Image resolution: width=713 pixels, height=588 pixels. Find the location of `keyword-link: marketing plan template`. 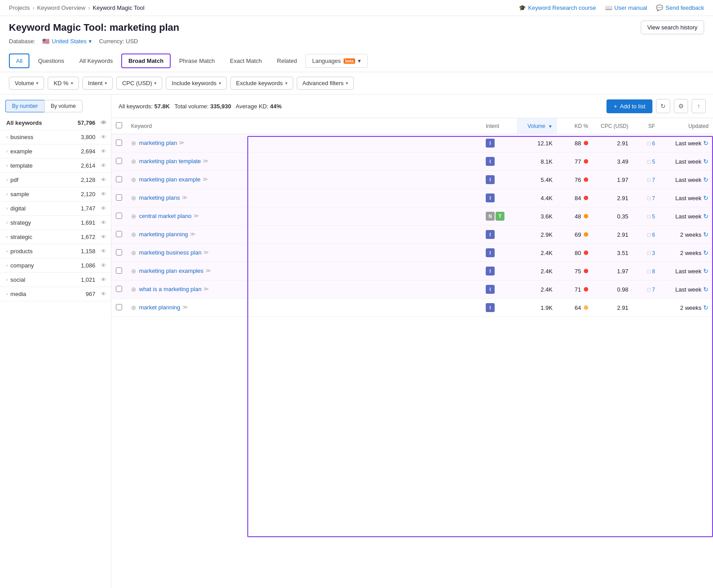

keyword-link: marketing plan template is located at coordinates (170, 161).